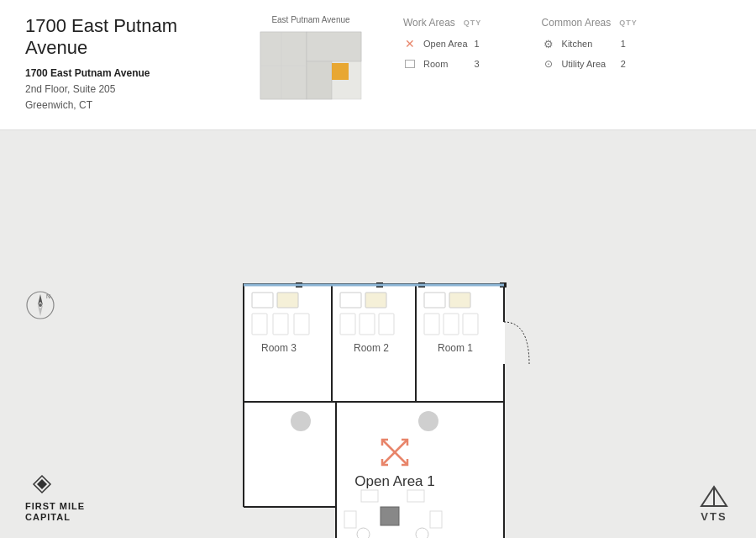 Image resolution: width=756 pixels, height=538 pixels. What do you see at coordinates (628, 23) in the screenshot?
I see `common-areas-qty-label: QTY` at bounding box center [628, 23].